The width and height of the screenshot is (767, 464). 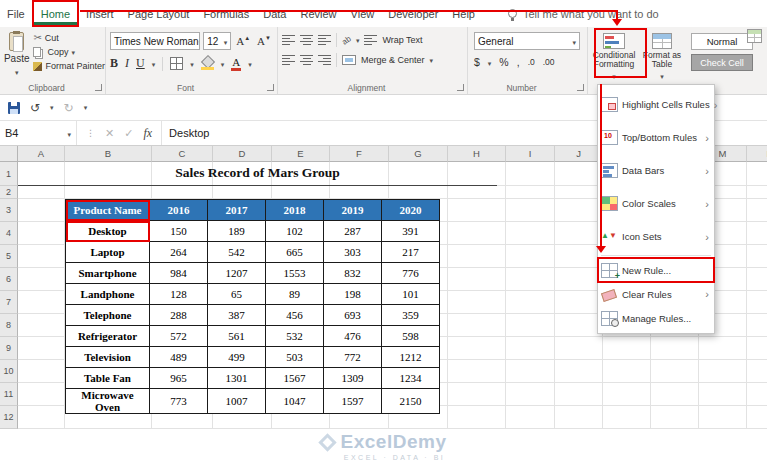 I want to click on row-header-7: 7, so click(x=9, y=302).